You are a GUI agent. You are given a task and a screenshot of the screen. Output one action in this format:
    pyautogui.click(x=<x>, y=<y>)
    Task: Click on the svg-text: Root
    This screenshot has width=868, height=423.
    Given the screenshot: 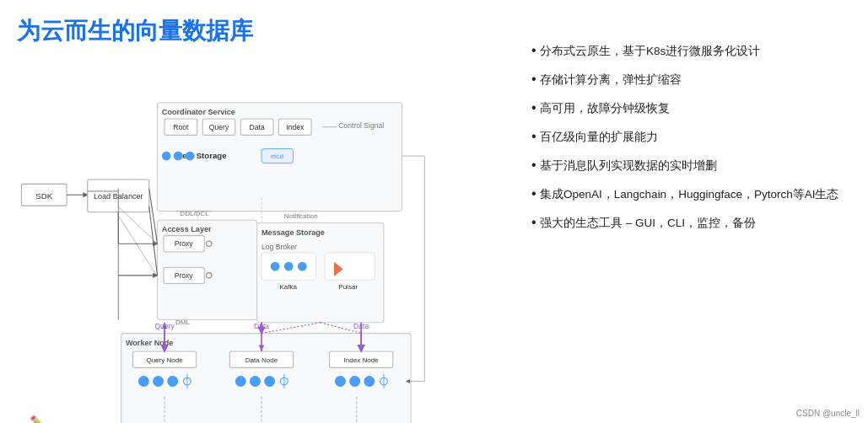 What is the action you would take?
    pyautogui.click(x=181, y=127)
    